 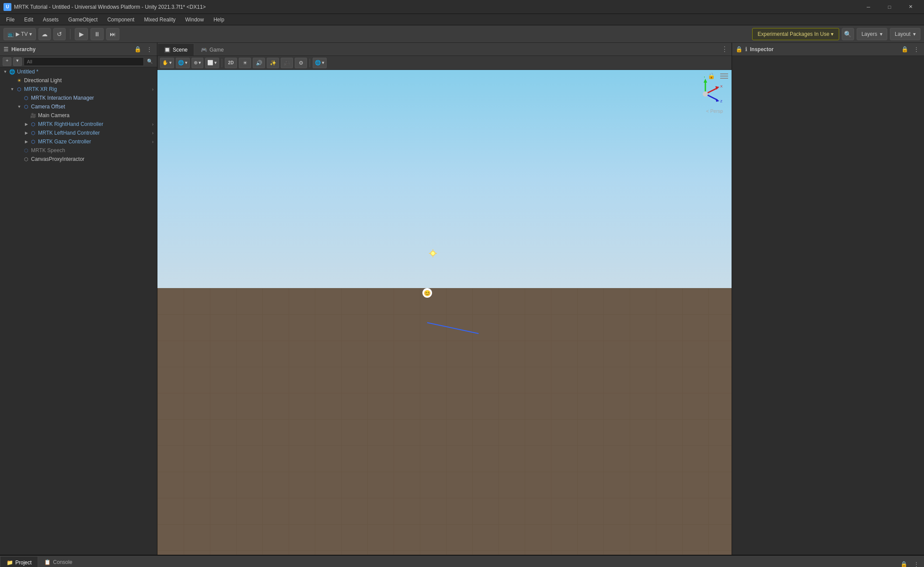 I want to click on play-button: ▶, so click(x=81, y=34).